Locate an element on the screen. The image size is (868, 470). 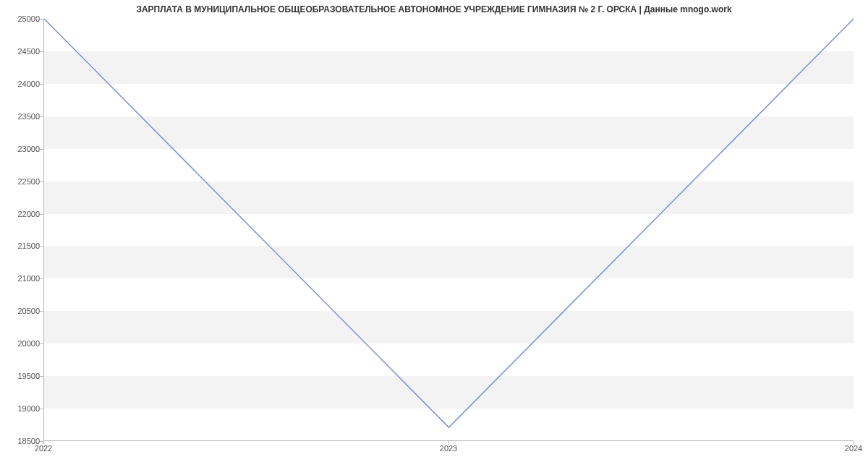
y-tick-label: 24500 is located at coordinates (20, 51).